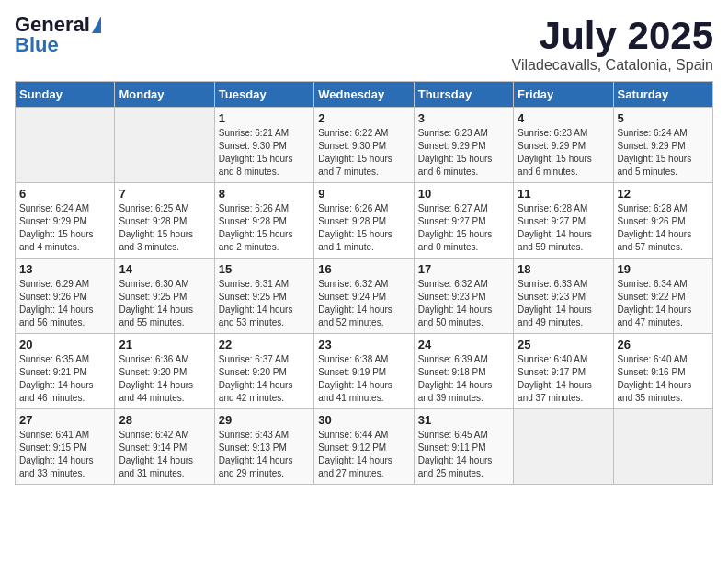  What do you see at coordinates (563, 344) in the screenshot?
I see `day-number: 25` at bounding box center [563, 344].